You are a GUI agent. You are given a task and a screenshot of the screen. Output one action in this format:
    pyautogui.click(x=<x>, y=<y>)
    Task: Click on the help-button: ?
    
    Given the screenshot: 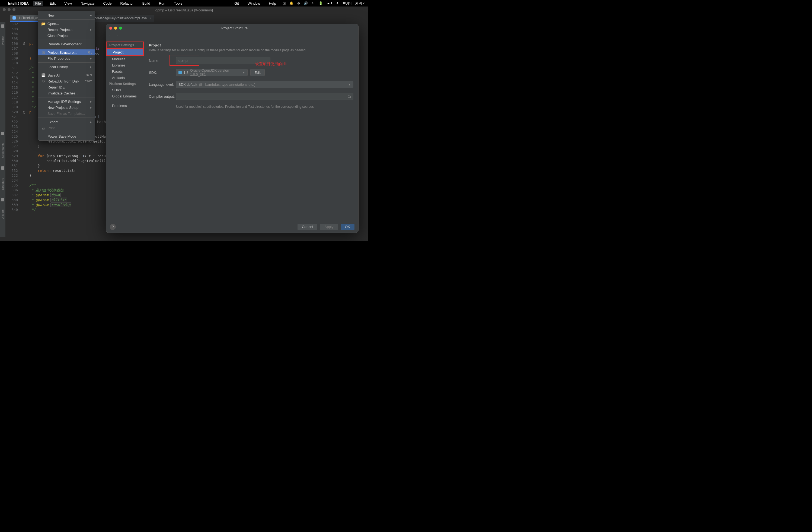 What is the action you would take?
    pyautogui.click(x=113, y=227)
    